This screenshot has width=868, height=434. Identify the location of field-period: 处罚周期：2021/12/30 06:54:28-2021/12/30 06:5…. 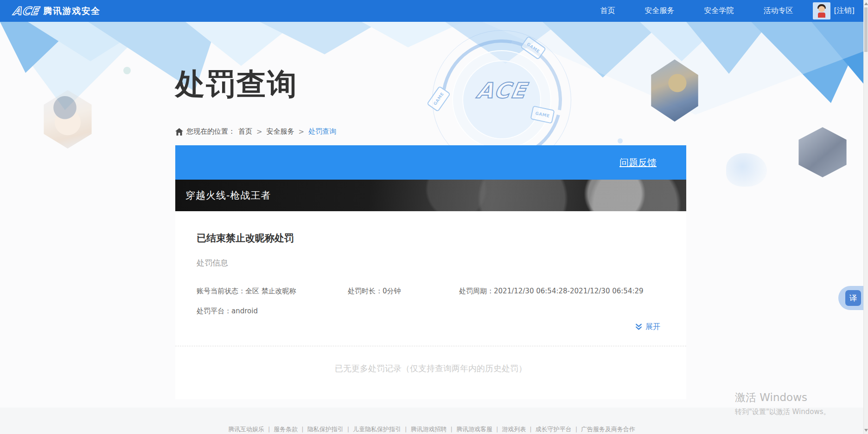
(551, 291).